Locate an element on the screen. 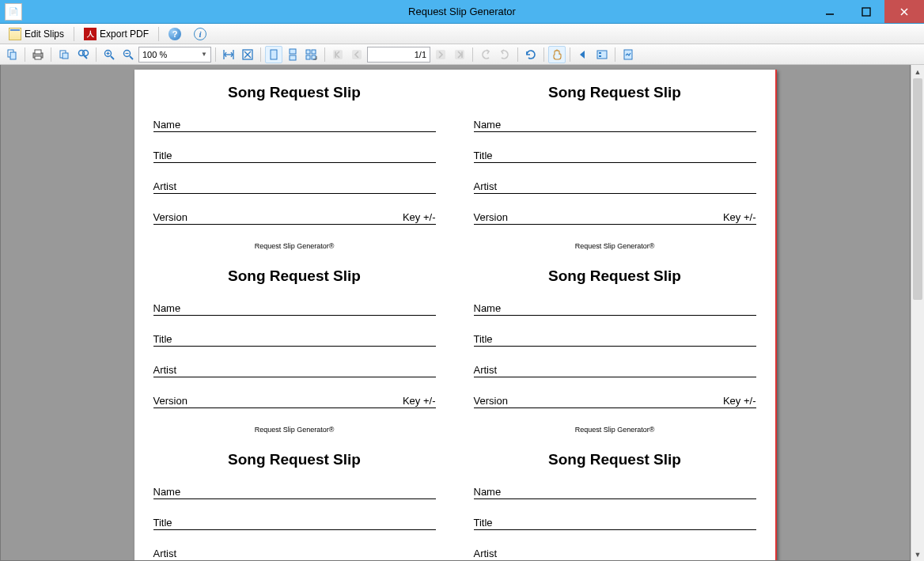 The width and height of the screenshot is (924, 561). scroll-down-arrow-icon: ▼ is located at coordinates (918, 554).